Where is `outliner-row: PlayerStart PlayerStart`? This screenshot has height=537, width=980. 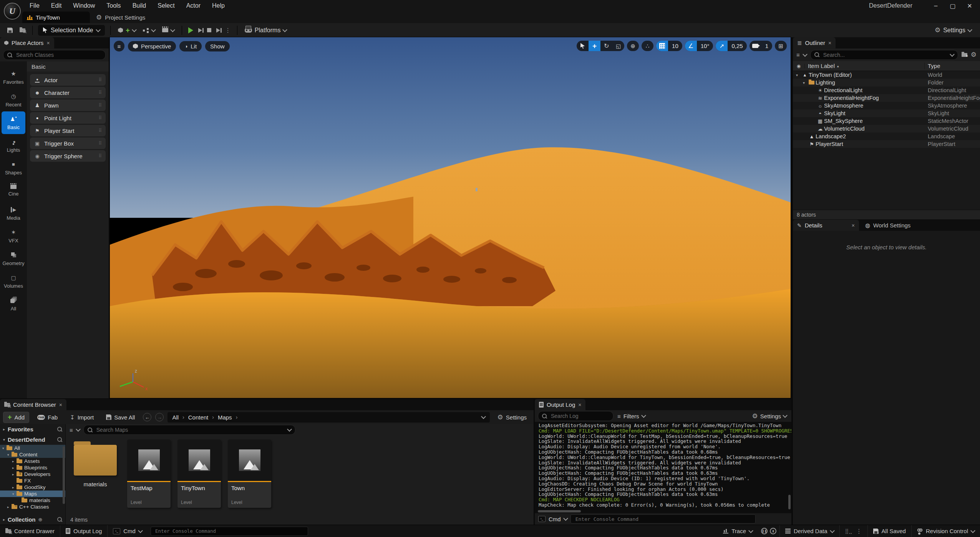
outliner-row: PlayerStart PlayerStart is located at coordinates (887, 144).